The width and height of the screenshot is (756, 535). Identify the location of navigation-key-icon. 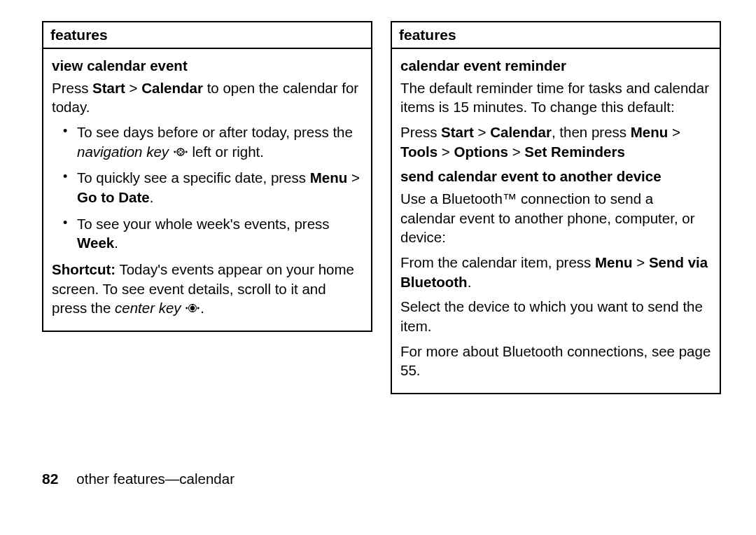
(181, 152).